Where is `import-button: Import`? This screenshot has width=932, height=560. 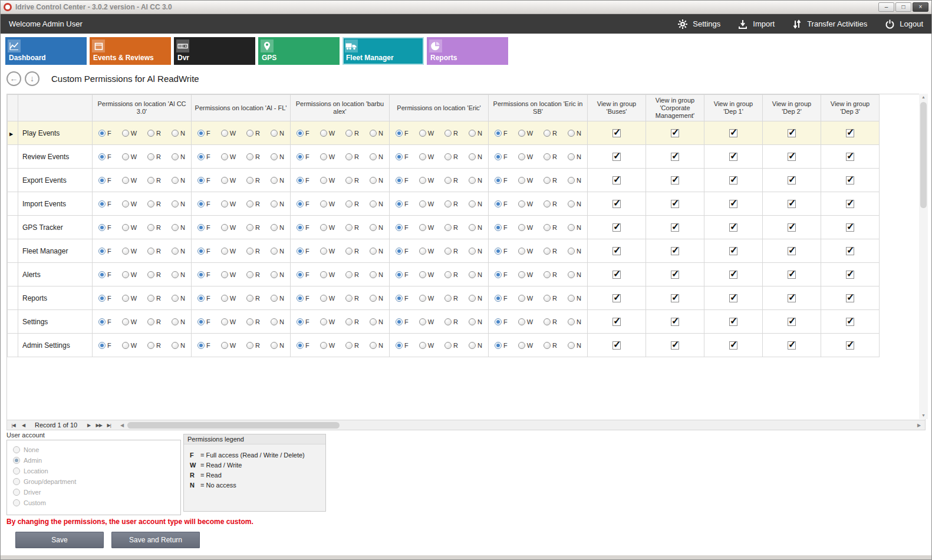
import-button: Import is located at coordinates (756, 24).